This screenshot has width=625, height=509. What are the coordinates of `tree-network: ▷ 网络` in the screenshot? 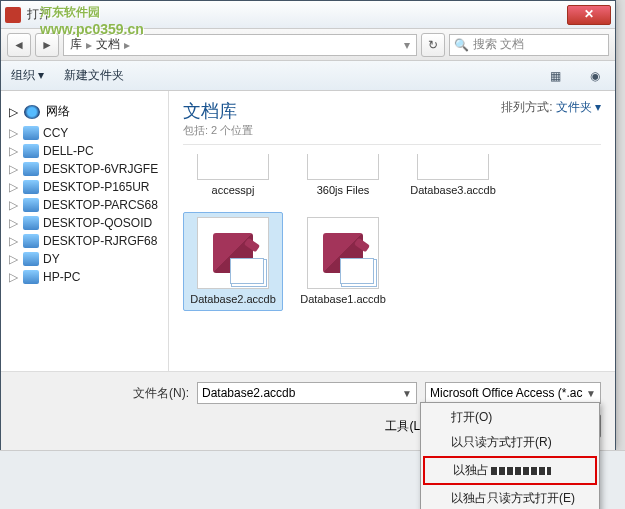 It's located at (84, 112).